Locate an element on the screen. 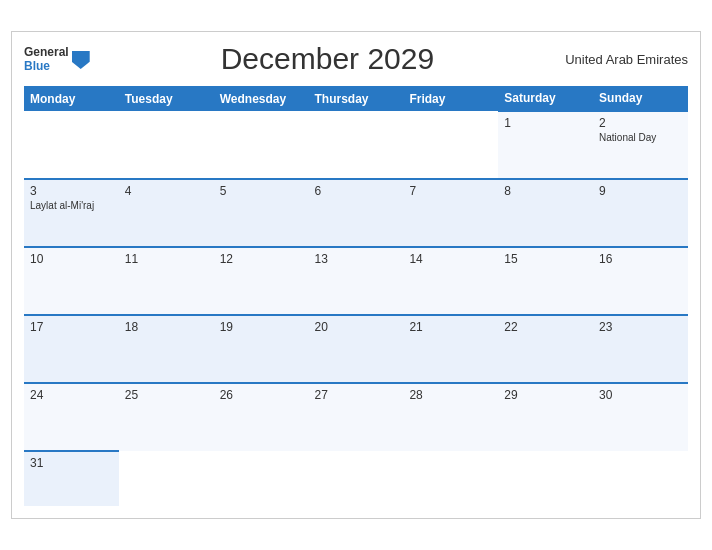  week-row-3: 10111213141516 is located at coordinates (356, 281).